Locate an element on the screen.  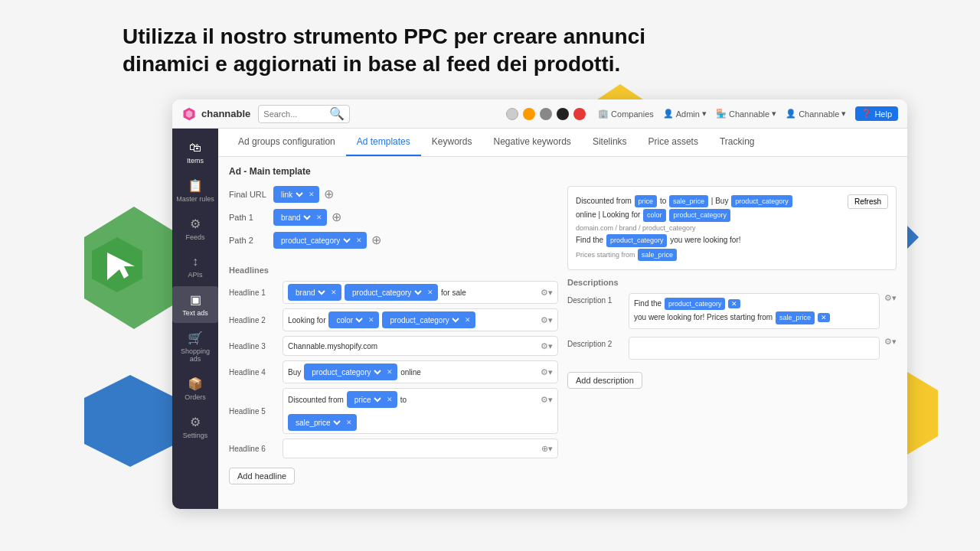
tab-keywords: Keywords is located at coordinates (452, 142).